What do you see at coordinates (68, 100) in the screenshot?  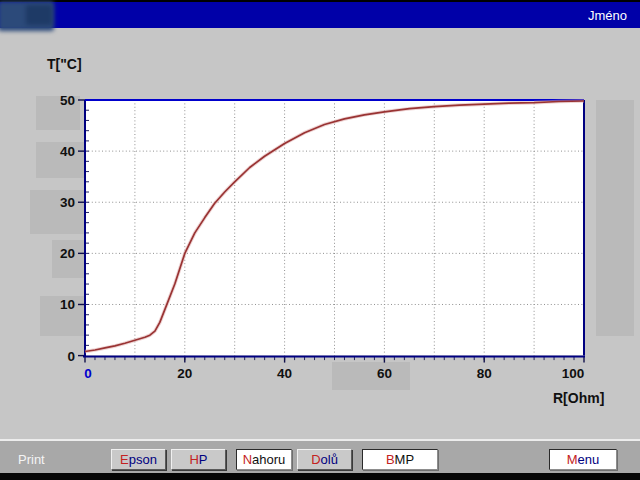 I see `chart-ticklabel: 50` at bounding box center [68, 100].